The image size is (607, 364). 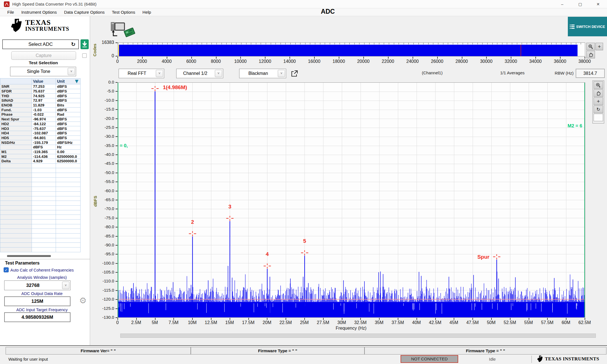 I want to click on download-button, so click(x=84, y=44).